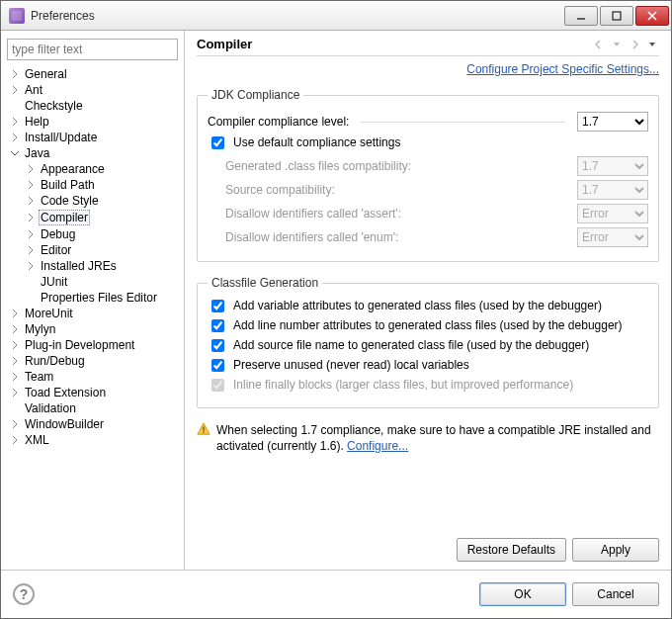 The image size is (672, 619). I want to click on help-icon: ?, so click(24, 594).